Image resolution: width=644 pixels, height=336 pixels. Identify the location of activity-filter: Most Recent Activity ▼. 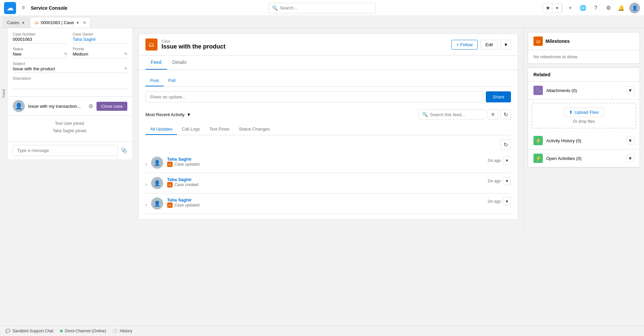
(168, 114).